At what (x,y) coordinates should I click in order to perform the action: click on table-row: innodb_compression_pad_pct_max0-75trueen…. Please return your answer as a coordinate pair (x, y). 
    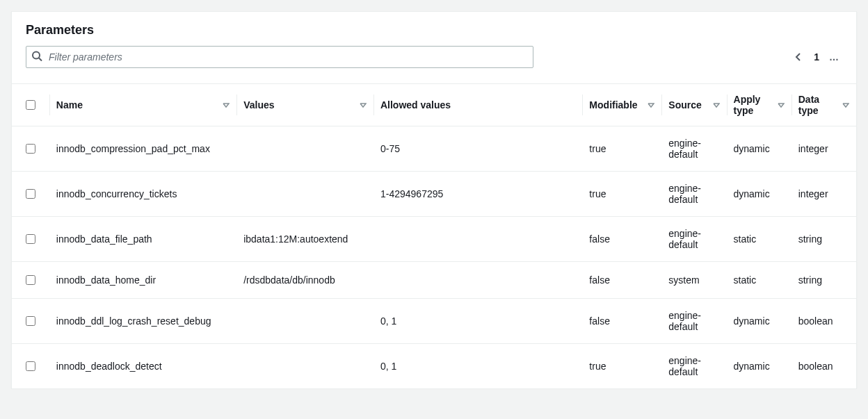
    Looking at the image, I should click on (434, 149).